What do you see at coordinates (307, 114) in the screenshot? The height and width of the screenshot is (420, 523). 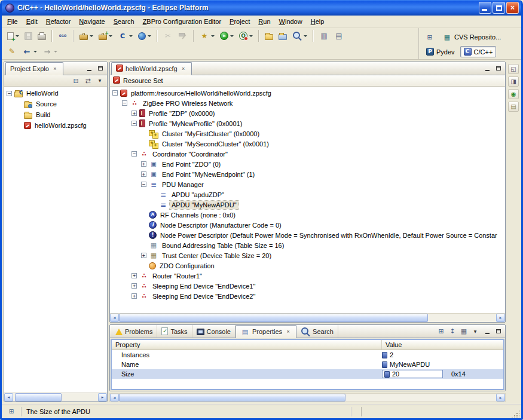 I see `tree-item-profile-zdp-0x0000: +Profile "ZDP" (0x0000)` at bounding box center [307, 114].